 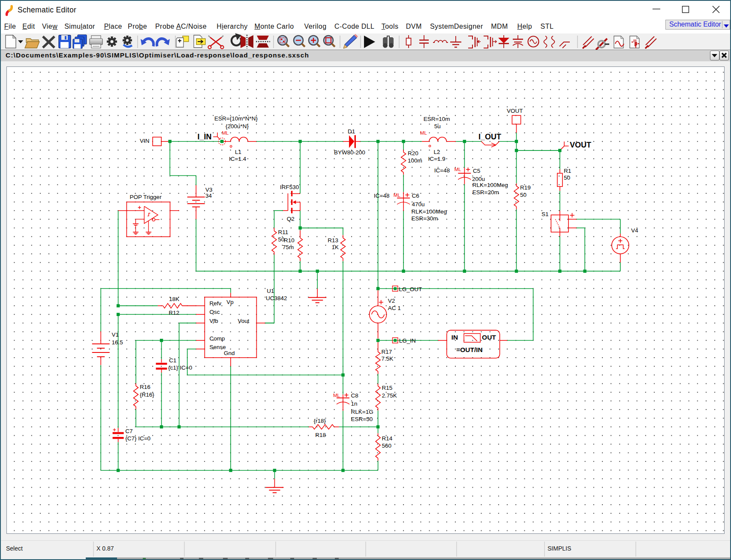 I want to click on svg-text: 100m, so click(x=415, y=160).